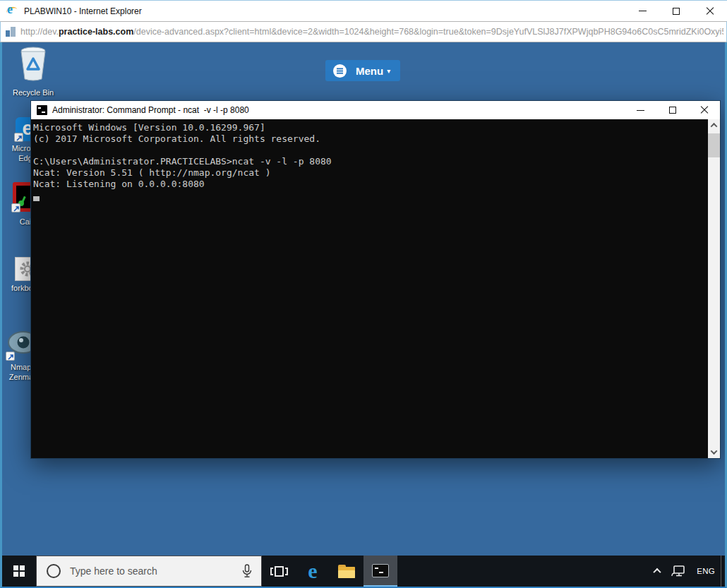 This screenshot has width=727, height=588. What do you see at coordinates (676, 11) in the screenshot?
I see `maximize-button` at bounding box center [676, 11].